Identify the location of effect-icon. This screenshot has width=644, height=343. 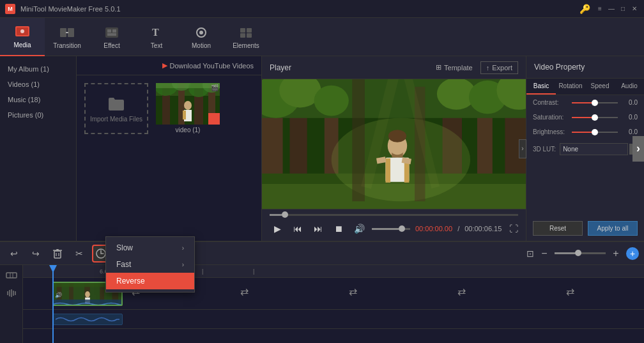
(112, 33).